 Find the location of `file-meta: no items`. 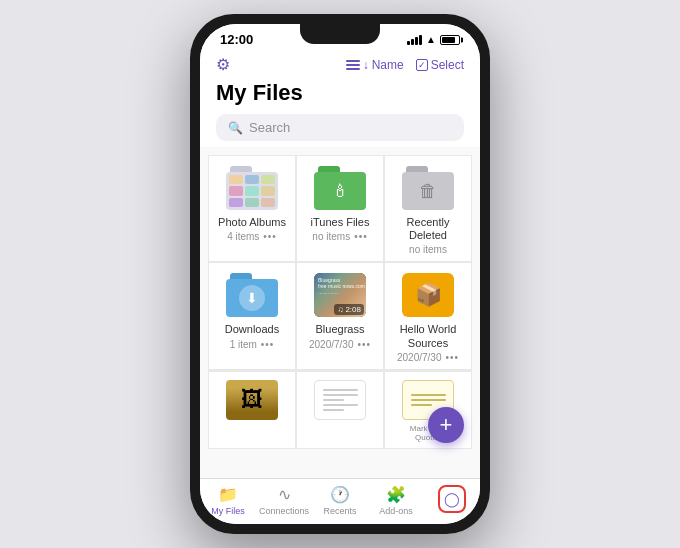

file-meta: no items is located at coordinates (428, 250).